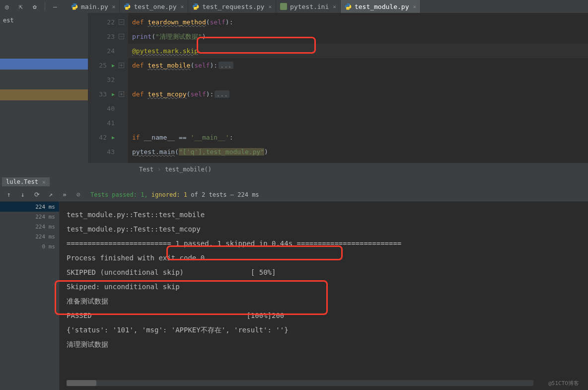  Describe the element at coordinates (35, 6) in the screenshot. I see `settings-icon: ✿` at that location.